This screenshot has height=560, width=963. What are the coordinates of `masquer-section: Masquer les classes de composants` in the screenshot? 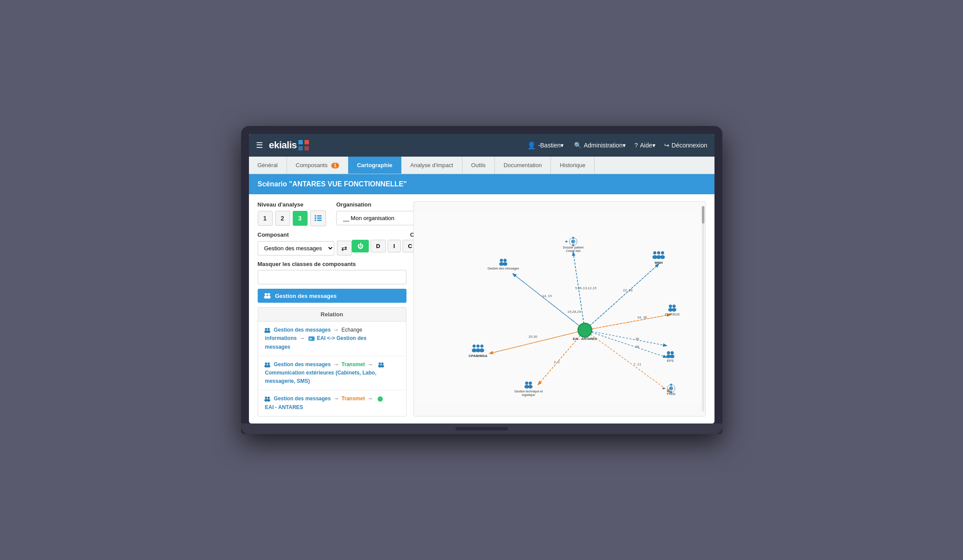 It's located at (332, 275).